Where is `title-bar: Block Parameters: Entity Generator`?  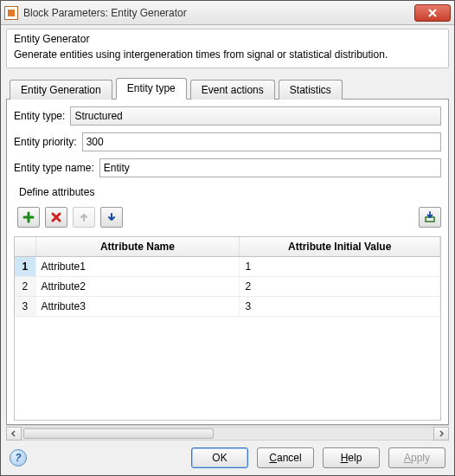 title-bar: Block Parameters: Entity Generator is located at coordinates (228, 13).